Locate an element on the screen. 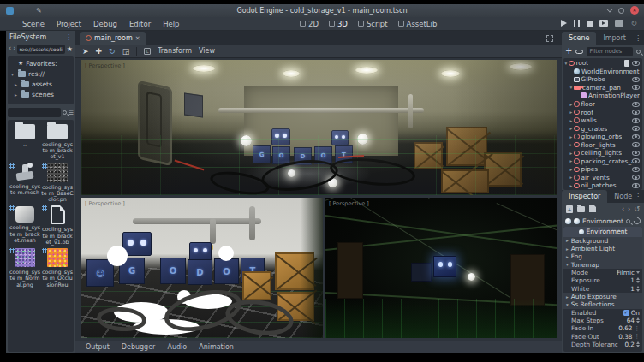  section-fog: ▸Fog is located at coordinates (603, 257).